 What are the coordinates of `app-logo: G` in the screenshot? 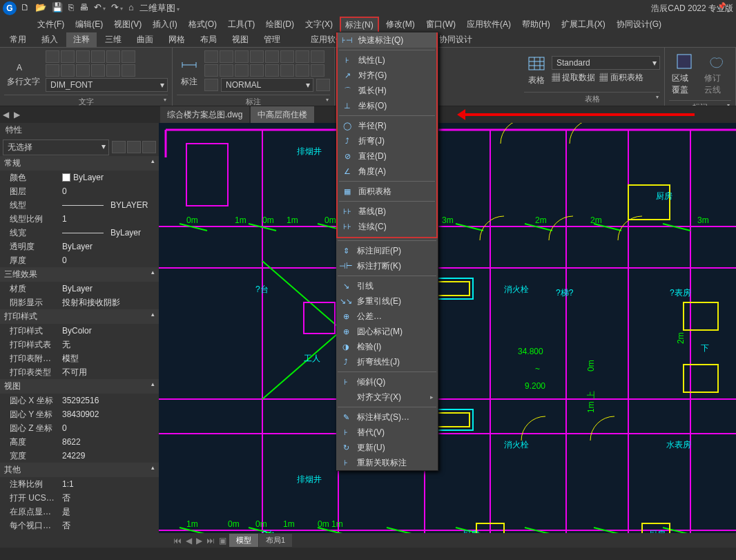 It's located at (10, 8).